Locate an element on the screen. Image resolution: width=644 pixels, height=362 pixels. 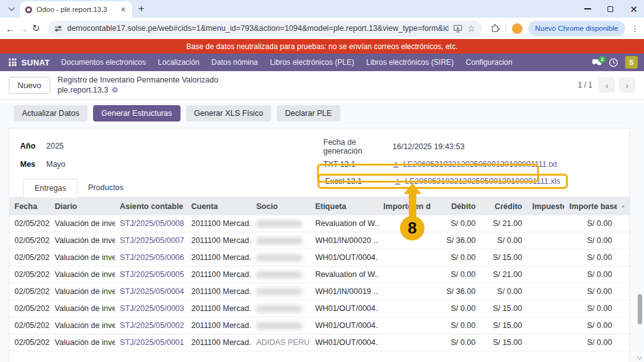
cell-asiento-link: STJ/2025/05/0002 is located at coordinates (151, 326).